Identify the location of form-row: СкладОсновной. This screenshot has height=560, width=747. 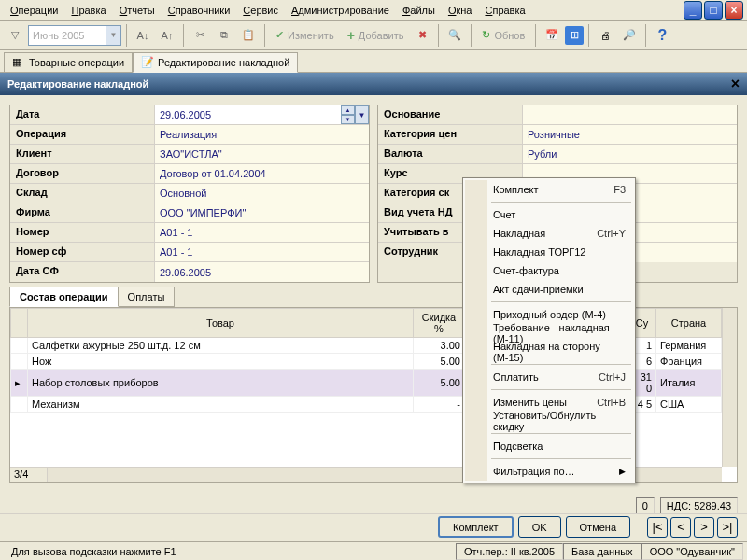
(190, 194).